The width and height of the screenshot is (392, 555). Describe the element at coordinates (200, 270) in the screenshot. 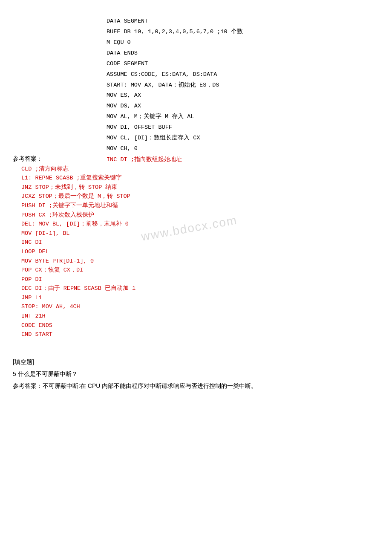

I see `ans-line-13: POP CX；恢复 CX，DI` at that location.